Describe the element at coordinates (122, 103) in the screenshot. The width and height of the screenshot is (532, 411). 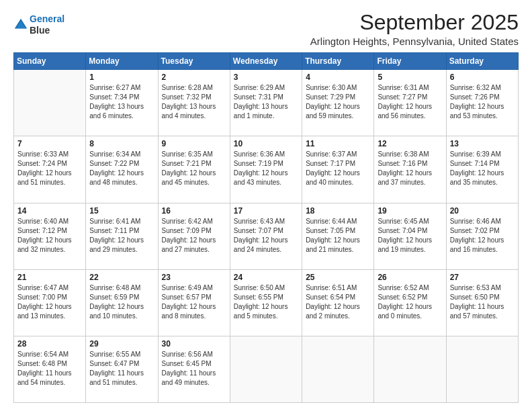
I see `calendar-cell: 1Sunrise: 6:27 AMSunset: 7:34 PMDaylight…` at that location.